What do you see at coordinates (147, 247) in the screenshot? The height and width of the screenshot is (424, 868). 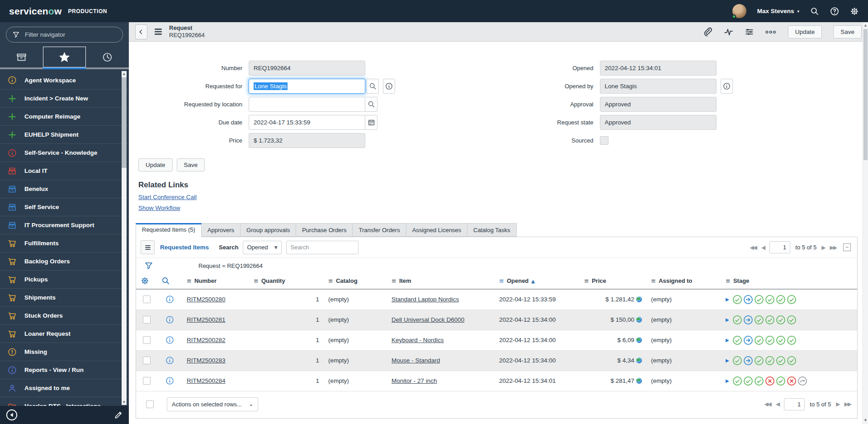 I see `list-context-menu` at bounding box center [147, 247].